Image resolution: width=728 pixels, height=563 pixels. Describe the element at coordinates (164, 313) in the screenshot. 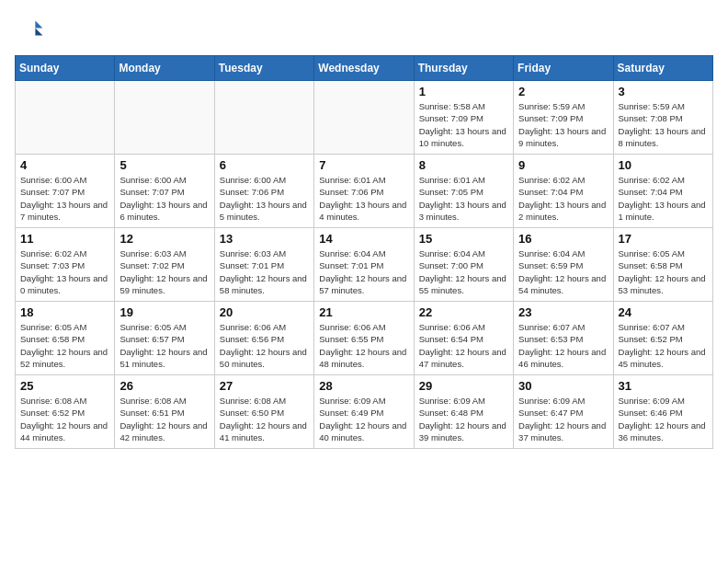

I see `day-number: 19` at that location.